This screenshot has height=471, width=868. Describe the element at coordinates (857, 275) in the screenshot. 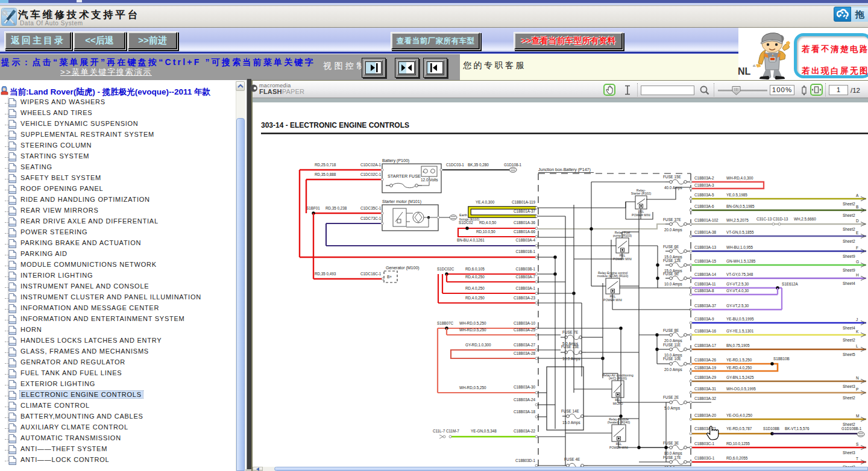

I see `svg-text: H` at that location.